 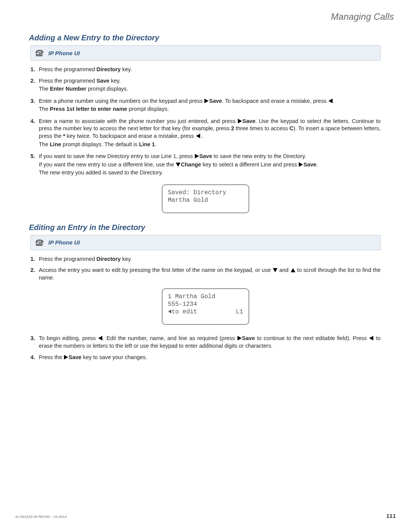 I want to click on section-heading-add-entry: Adding a New Entry to the Directory, so click(x=212, y=38).